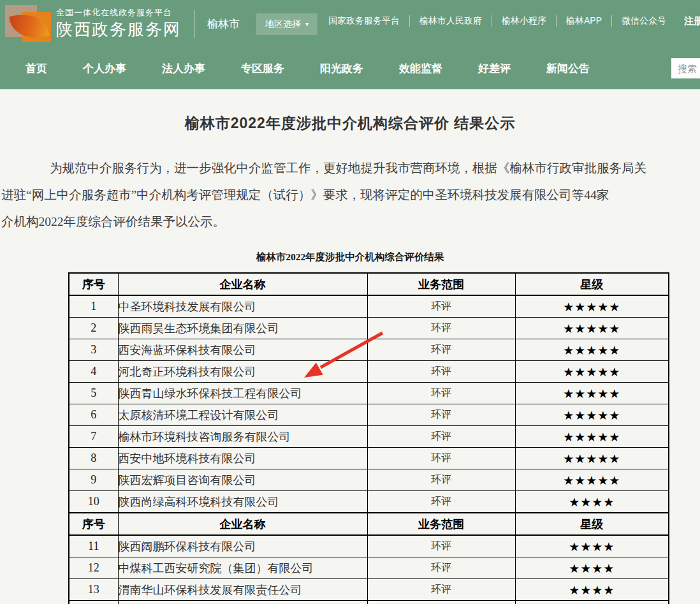  What do you see at coordinates (242, 459) in the screenshot?
I see `company-name: 西安中地环境科技有限公司` at bounding box center [242, 459].